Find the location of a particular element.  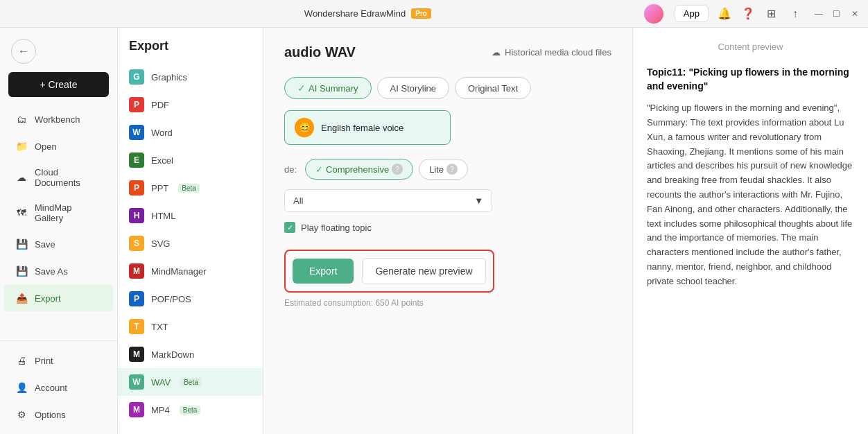

sidebar-item-workbench: 🗂 Workbench is located at coordinates (58, 119).